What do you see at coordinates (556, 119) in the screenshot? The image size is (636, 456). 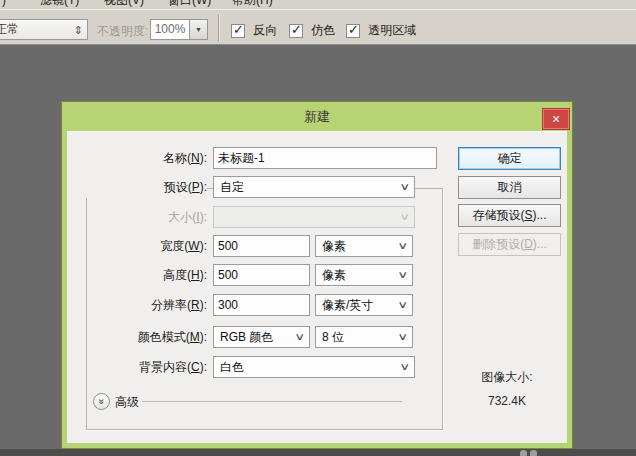 I see `close-button: ×` at bounding box center [556, 119].